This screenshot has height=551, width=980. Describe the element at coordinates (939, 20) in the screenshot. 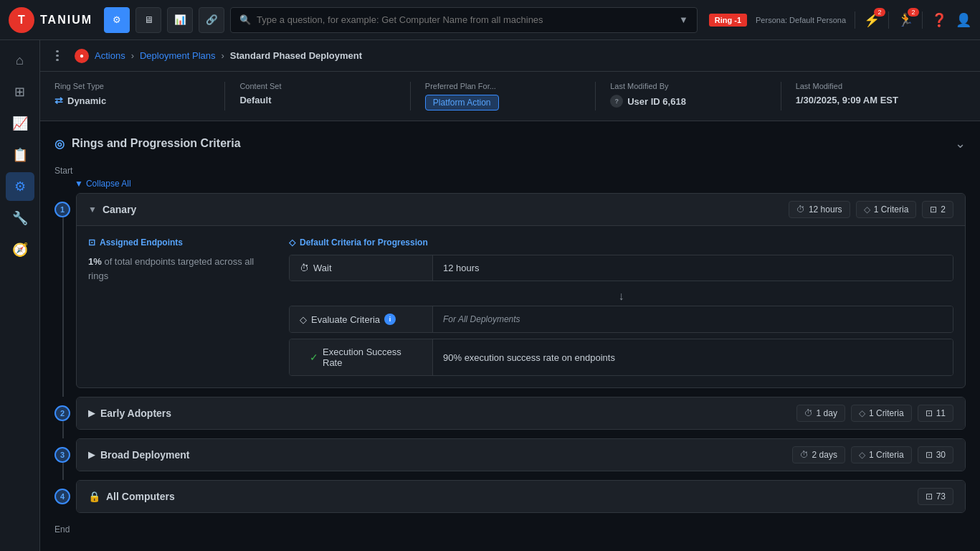

I see `help-button: ❓` at that location.